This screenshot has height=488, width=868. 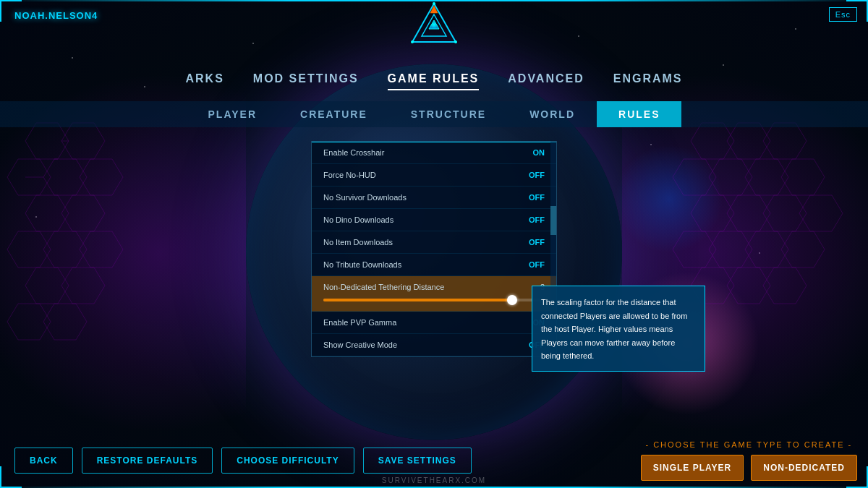 What do you see at coordinates (648, 80) in the screenshot?
I see `nav-item-engrams: ENGRAMS` at bounding box center [648, 80].